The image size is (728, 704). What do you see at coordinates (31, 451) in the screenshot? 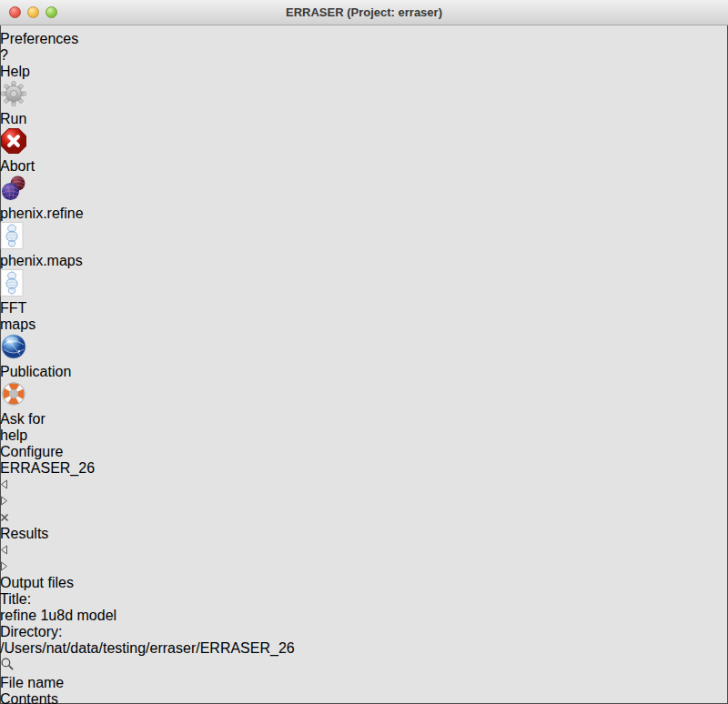
I see `tab-label: Configure` at bounding box center [31, 451].